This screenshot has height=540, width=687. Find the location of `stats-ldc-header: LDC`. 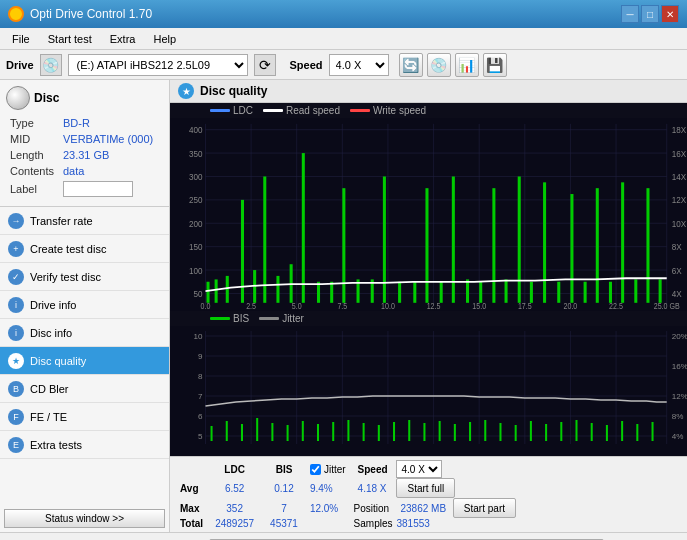

stats-ldc-header: LDC is located at coordinates (234, 469).